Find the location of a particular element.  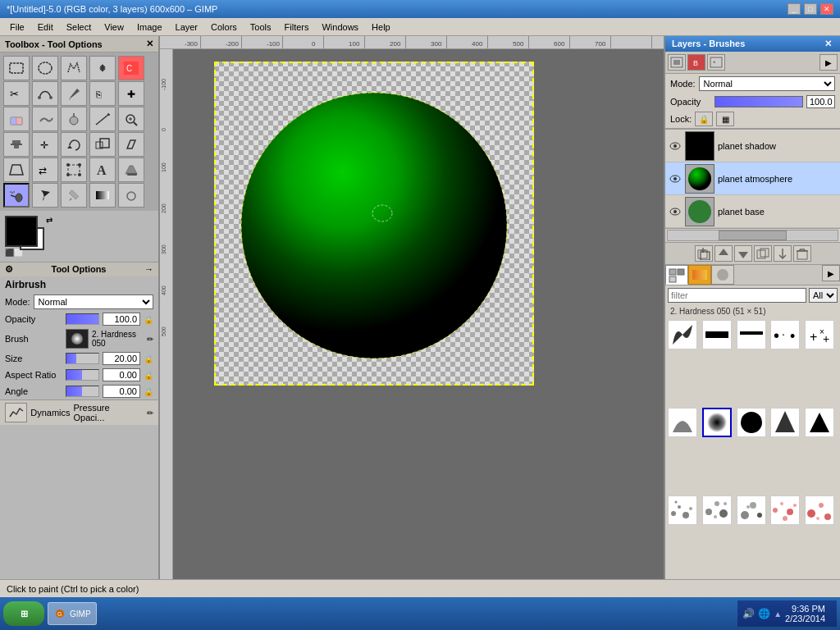

layers-mode-select: Normal is located at coordinates (767, 84).